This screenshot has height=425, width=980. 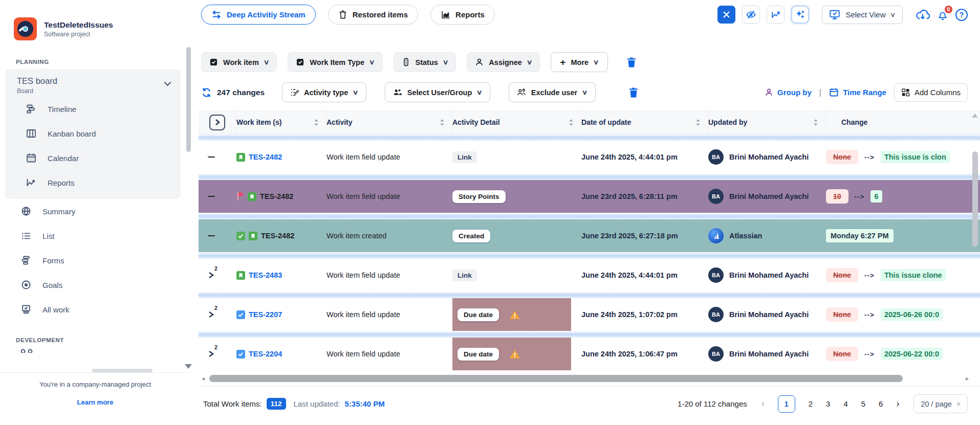 I want to click on page-3-button: 3, so click(x=828, y=404).